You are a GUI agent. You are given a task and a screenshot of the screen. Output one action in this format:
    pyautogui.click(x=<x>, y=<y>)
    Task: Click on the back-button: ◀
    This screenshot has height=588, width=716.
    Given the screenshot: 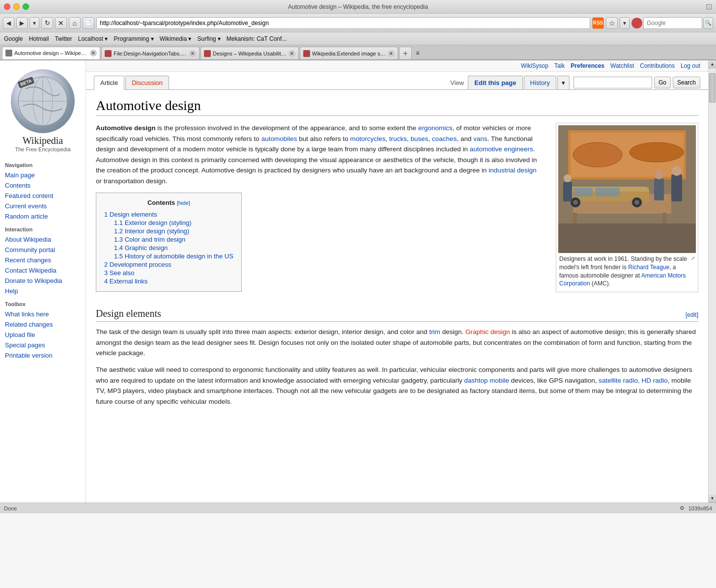 What is the action you would take?
    pyautogui.click(x=9, y=23)
    